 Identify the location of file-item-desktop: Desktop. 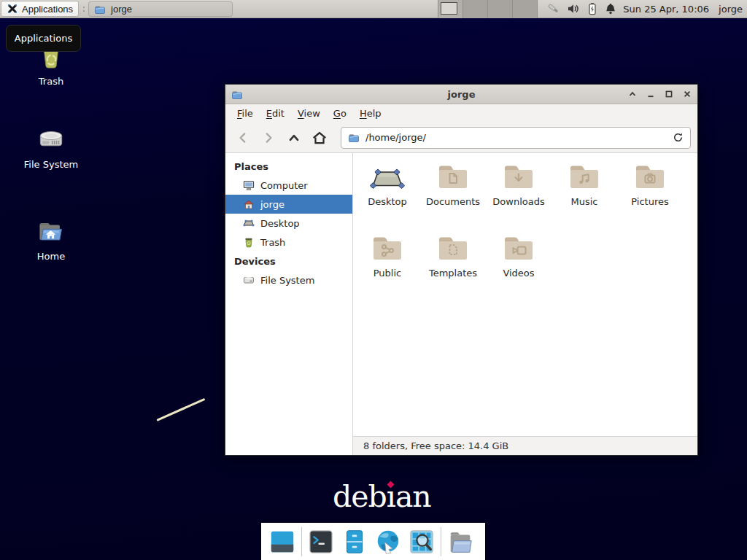
(387, 195).